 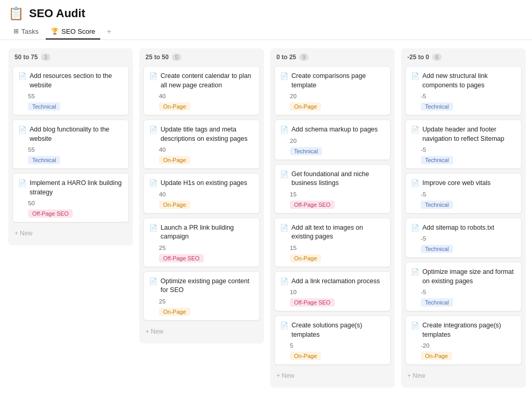 I want to click on card: 📄Optimize image size and format on exist…, so click(x=463, y=287).